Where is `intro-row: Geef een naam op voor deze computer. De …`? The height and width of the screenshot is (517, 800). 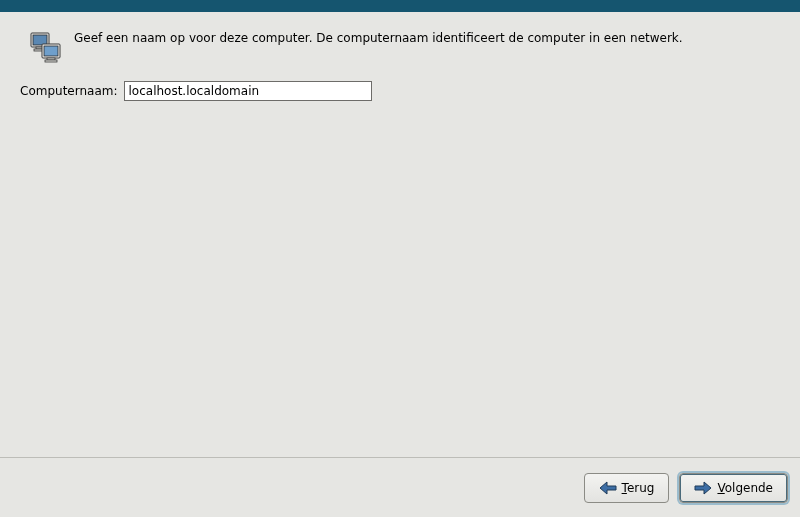
intro-row: Geef een naam op voor deze computer. De … is located at coordinates (400, 44).